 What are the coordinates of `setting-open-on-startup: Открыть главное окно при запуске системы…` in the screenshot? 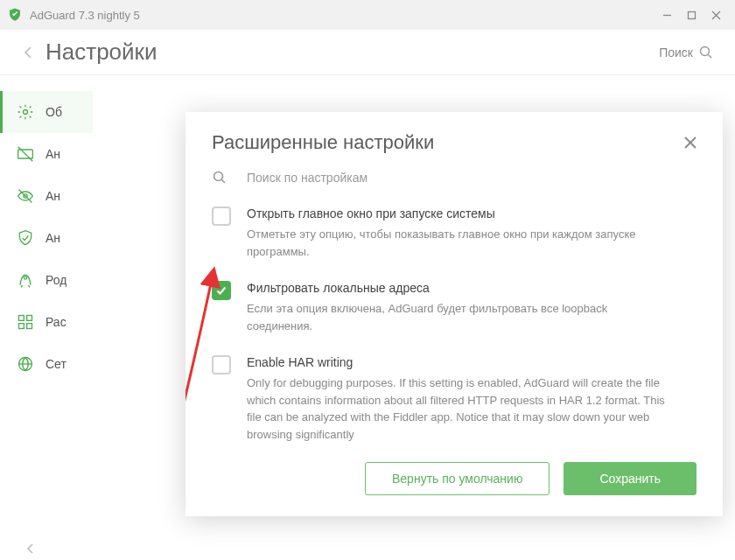 It's located at (443, 233).